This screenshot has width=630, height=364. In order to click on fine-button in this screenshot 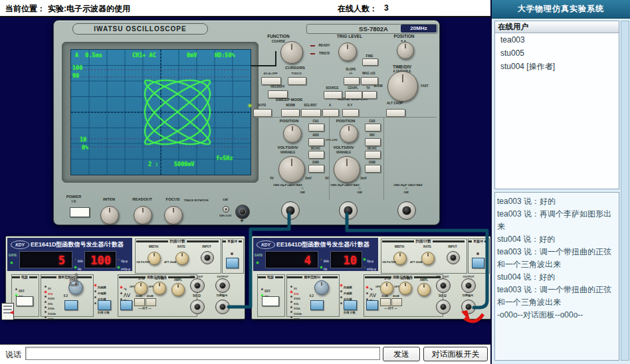, I will do `click(370, 62)`.